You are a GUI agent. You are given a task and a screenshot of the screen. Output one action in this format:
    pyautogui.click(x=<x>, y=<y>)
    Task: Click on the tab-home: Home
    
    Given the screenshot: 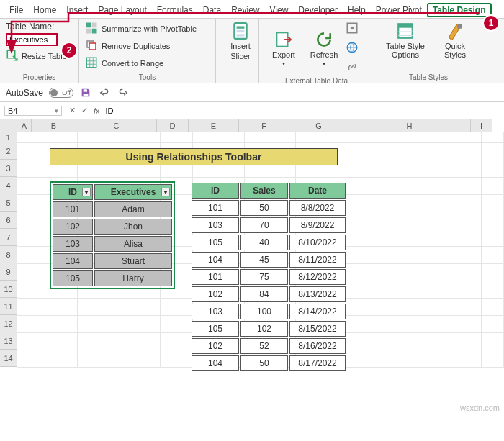 What is the action you would take?
    pyautogui.click(x=45, y=10)
    